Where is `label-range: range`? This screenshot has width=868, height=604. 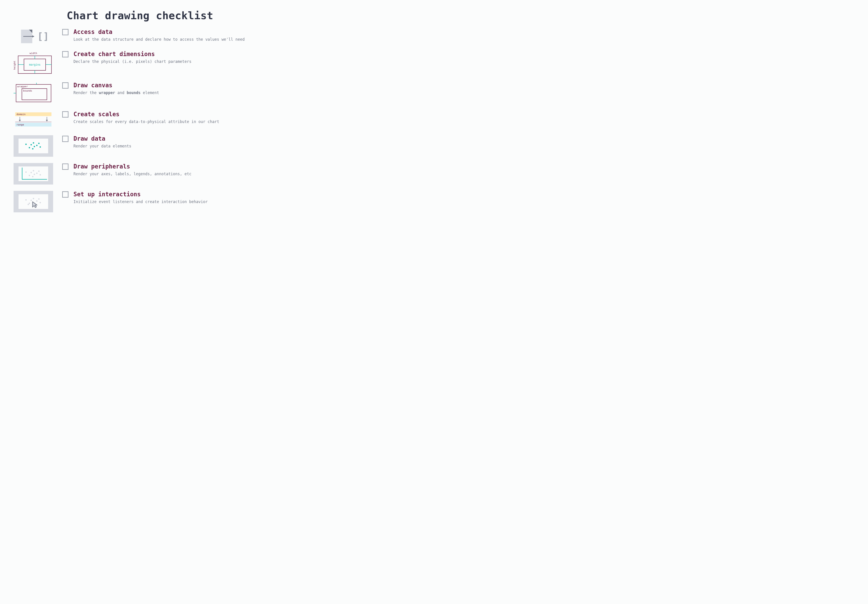
label-range: range is located at coordinates (20, 125).